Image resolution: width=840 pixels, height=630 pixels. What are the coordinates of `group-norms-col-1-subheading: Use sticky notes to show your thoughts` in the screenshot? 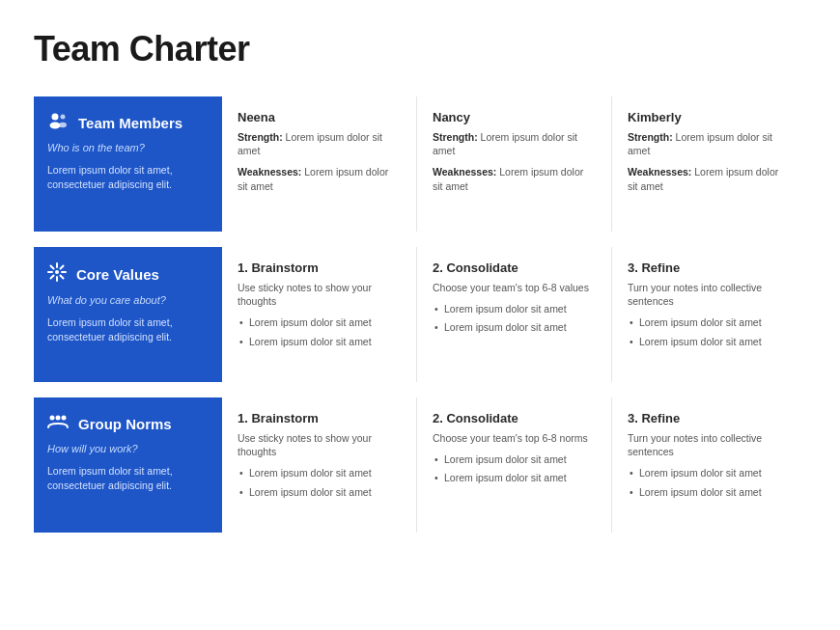 It's located at (319, 445).